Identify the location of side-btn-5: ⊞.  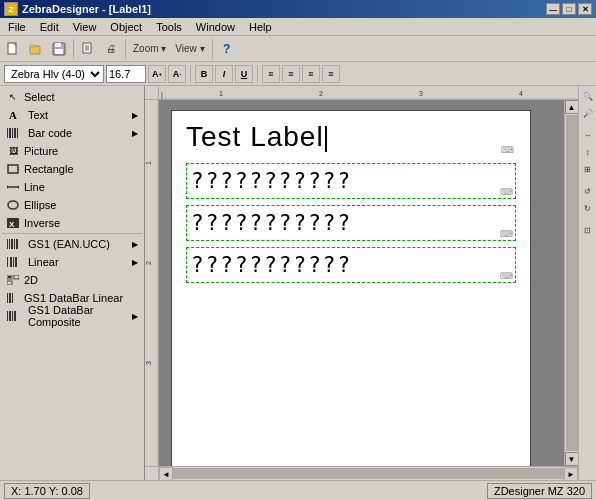
(588, 169).